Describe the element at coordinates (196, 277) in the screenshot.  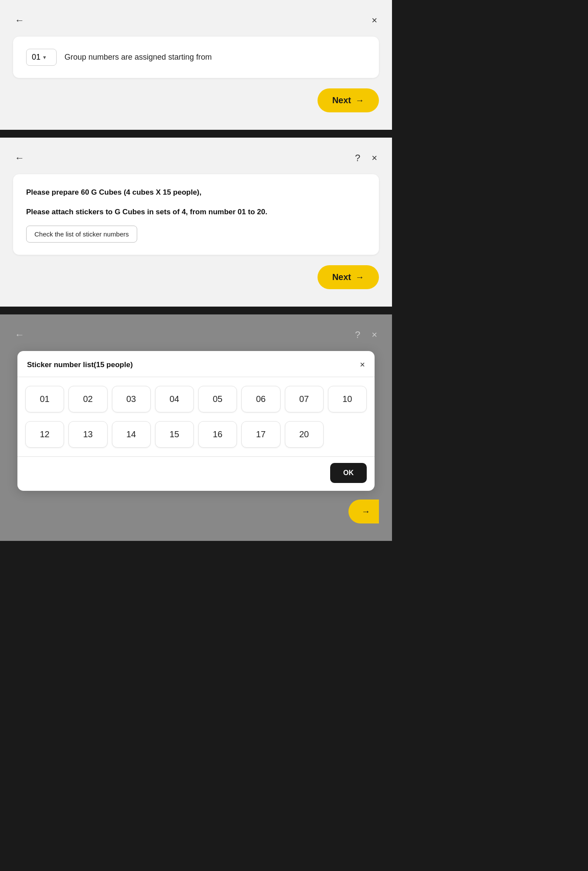
I see `panel2-next-row: Next →` at that location.